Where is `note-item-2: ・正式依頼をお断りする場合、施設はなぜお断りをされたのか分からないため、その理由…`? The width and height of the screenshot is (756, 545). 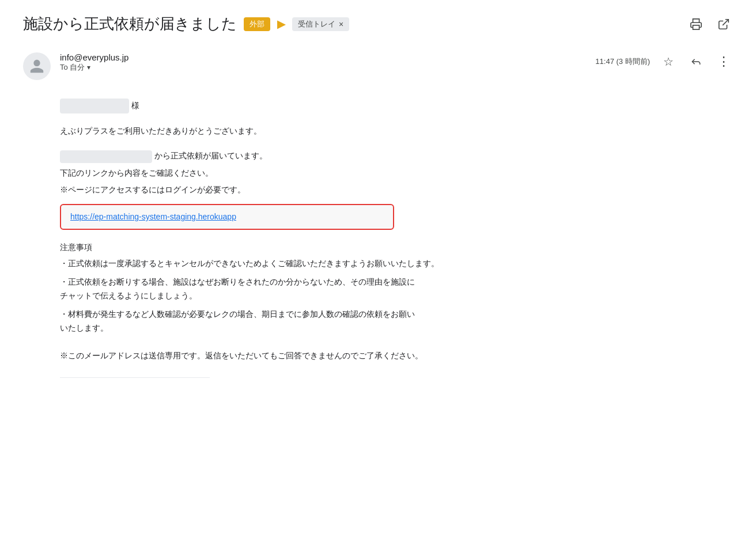 note-item-2: ・正式依頼をお断りする場合、施設はなぜお断りをされたのか分からないため、その理由… is located at coordinates (396, 289).